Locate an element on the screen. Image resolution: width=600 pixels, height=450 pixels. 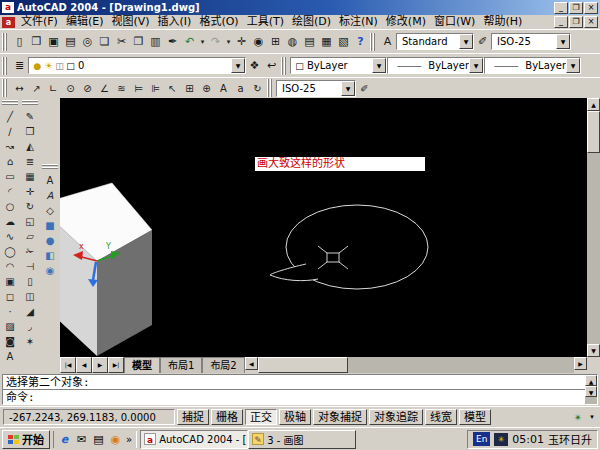
color-combo: □ ByLayer ▼ is located at coordinates (338, 66).